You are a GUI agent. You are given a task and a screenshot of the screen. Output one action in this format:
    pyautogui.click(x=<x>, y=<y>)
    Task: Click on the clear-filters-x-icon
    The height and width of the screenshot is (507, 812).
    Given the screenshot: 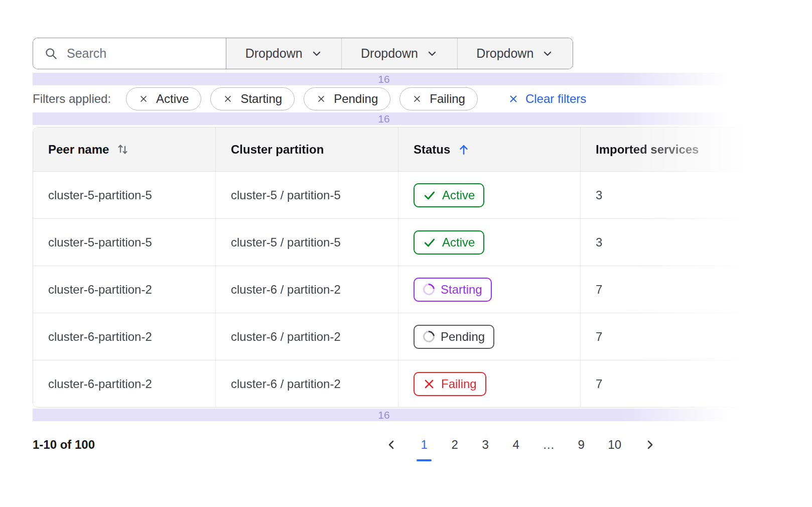 What is the action you would take?
    pyautogui.click(x=513, y=99)
    